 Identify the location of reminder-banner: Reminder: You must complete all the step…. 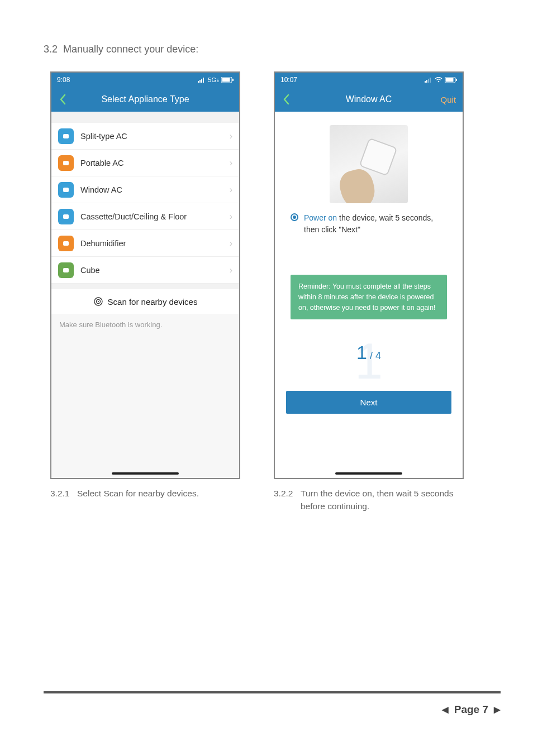
(369, 297).